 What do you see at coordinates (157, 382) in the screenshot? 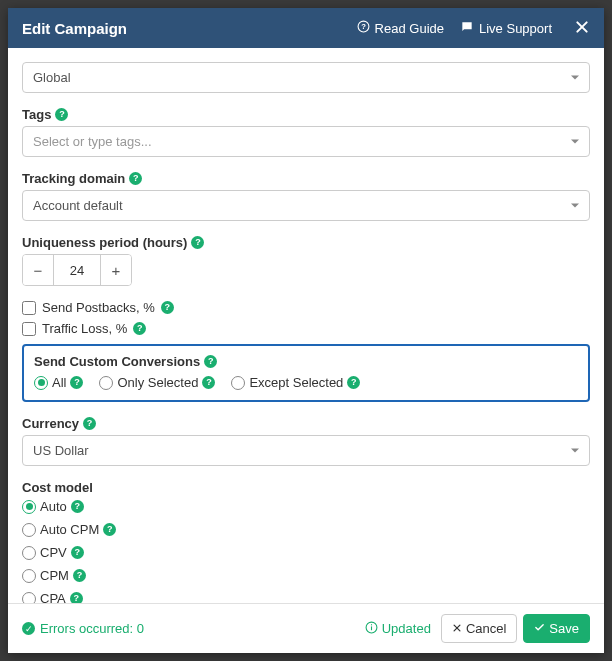
I see `radio-only-selected: Only Selected ?` at bounding box center [157, 382].